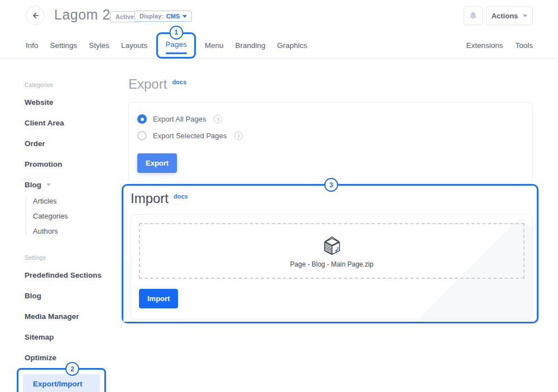  I want to click on annotation-step-3: 3, so click(331, 185).